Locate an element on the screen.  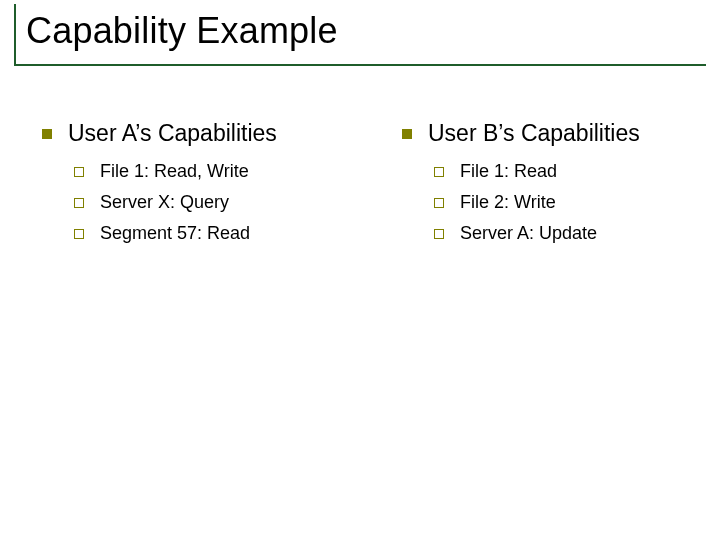
list-item: File 2: Write is located at coordinates (577, 202).